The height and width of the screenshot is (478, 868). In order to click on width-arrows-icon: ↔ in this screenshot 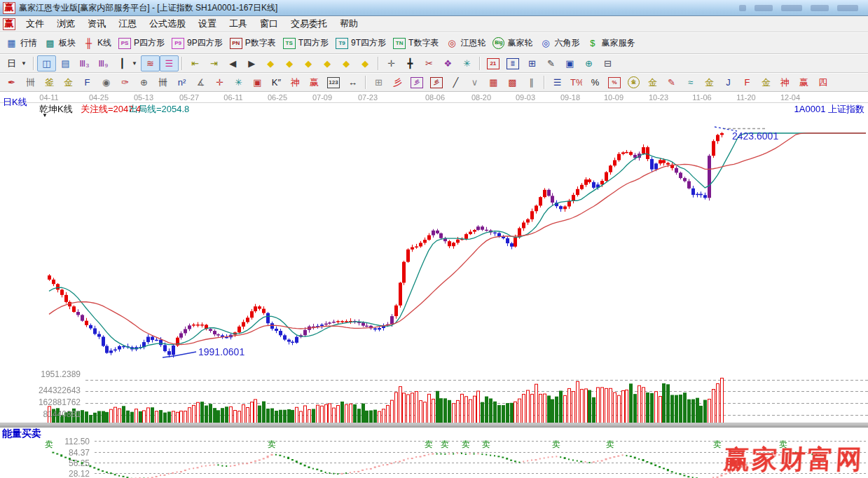, I will do `click(353, 83)`.